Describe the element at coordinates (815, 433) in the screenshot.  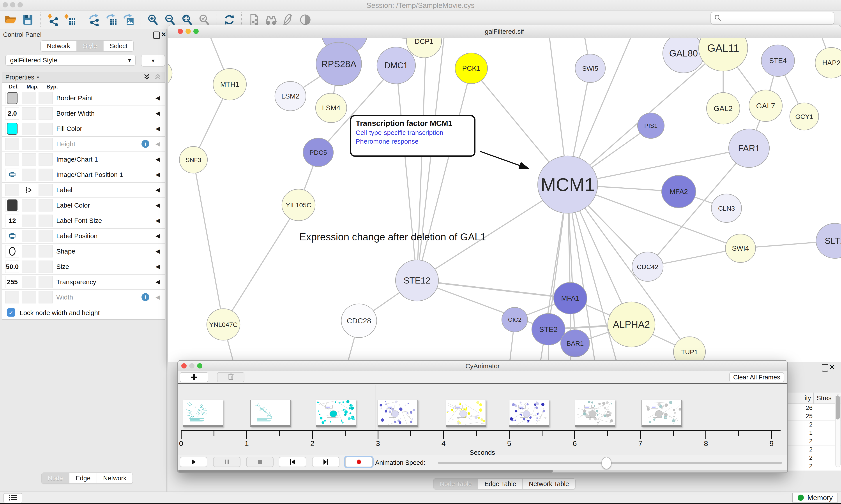
I see `table-row: 1` at that location.